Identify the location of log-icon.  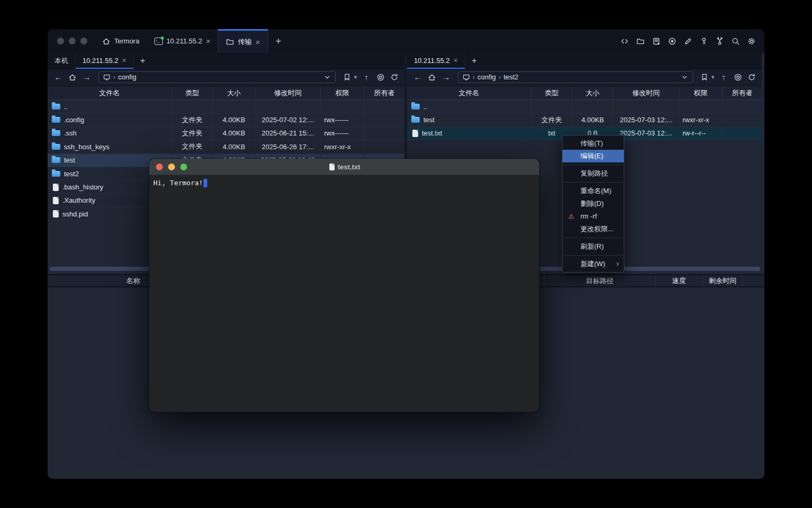
(657, 41).